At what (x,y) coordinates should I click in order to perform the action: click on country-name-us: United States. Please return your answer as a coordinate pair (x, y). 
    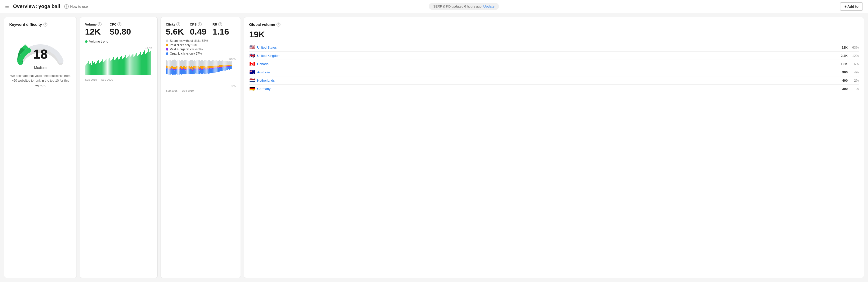
    Looking at the image, I should click on (547, 47).